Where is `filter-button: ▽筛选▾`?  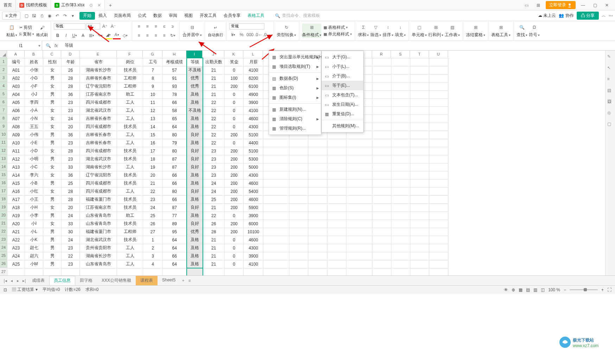
filter-button: ▽筛选▾ is located at coordinates (376, 31).